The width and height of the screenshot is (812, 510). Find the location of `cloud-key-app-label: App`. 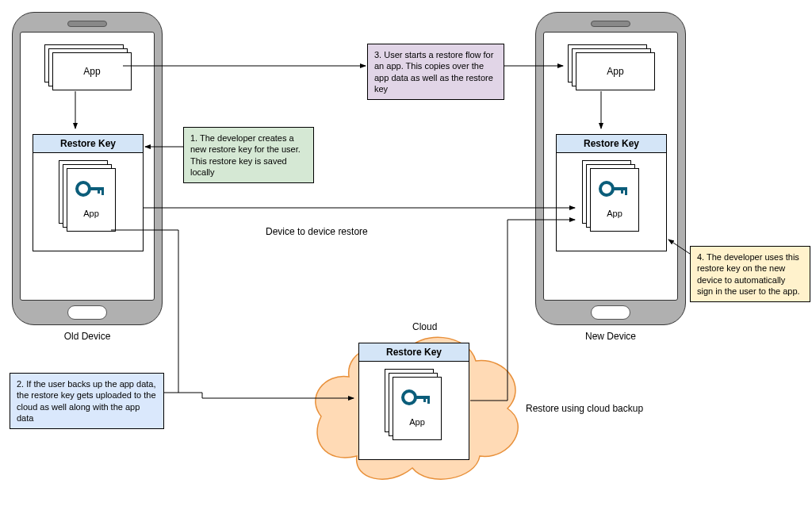

cloud-key-app-label: App is located at coordinates (417, 422).